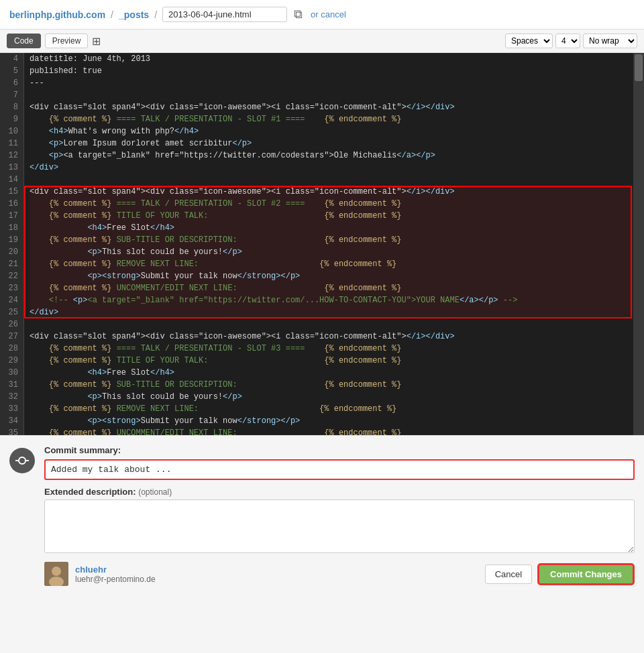 The image size is (644, 653). What do you see at coordinates (339, 526) in the screenshot?
I see `extended-description-input` at bounding box center [339, 526].